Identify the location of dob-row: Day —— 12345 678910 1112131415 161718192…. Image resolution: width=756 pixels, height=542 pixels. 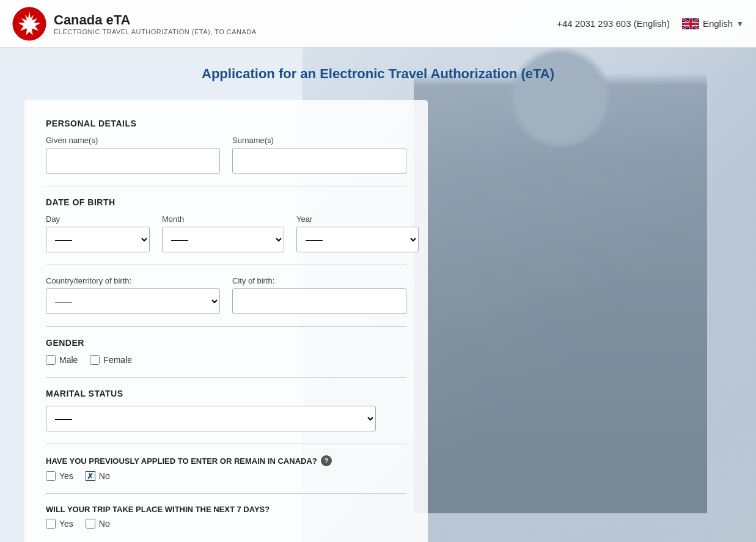
(226, 233).